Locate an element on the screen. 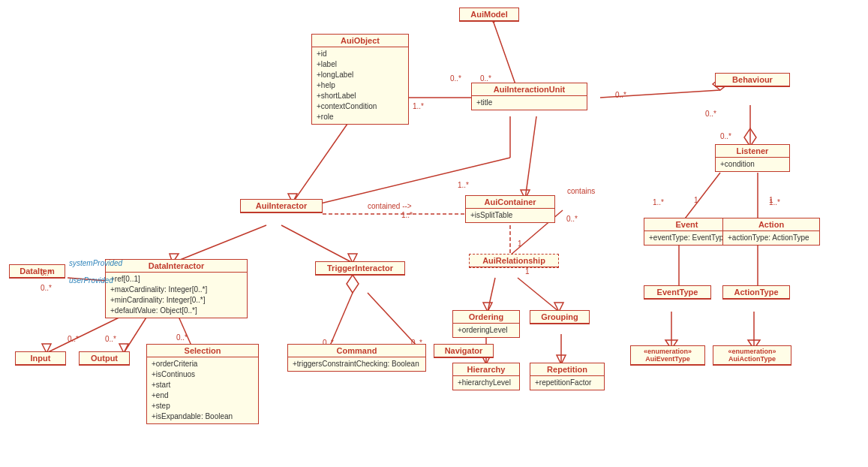 The image size is (868, 467). DataItem-class: DataItem is located at coordinates (38, 272).